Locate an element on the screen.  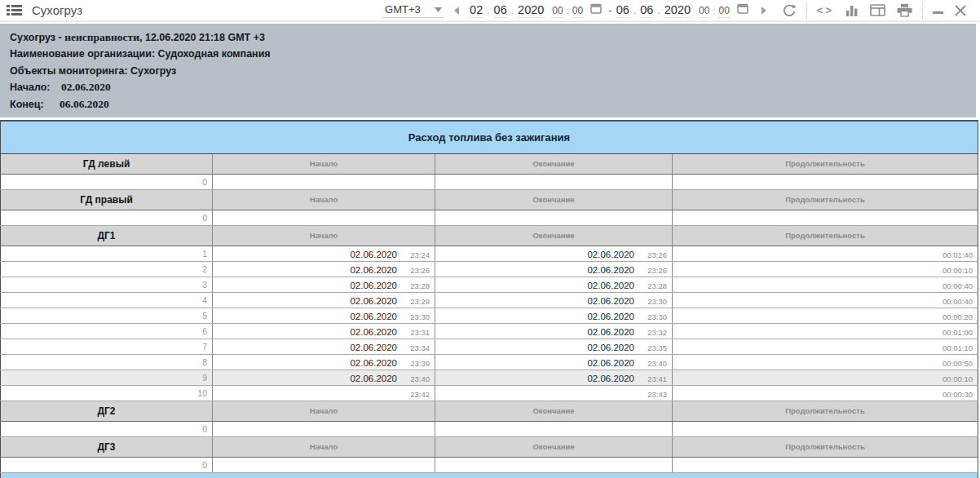
start-cell: 02.06.202023:31 is located at coordinates (324, 331).